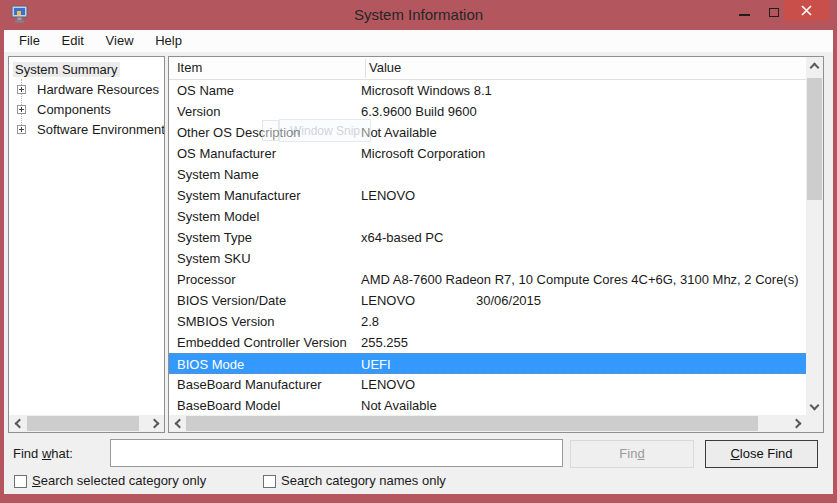 Image resolution: width=837 pixels, height=503 pixels. Describe the element at coordinates (119, 480) in the screenshot. I see `checkbox-search-selected-category-label: Search selected category only` at that location.